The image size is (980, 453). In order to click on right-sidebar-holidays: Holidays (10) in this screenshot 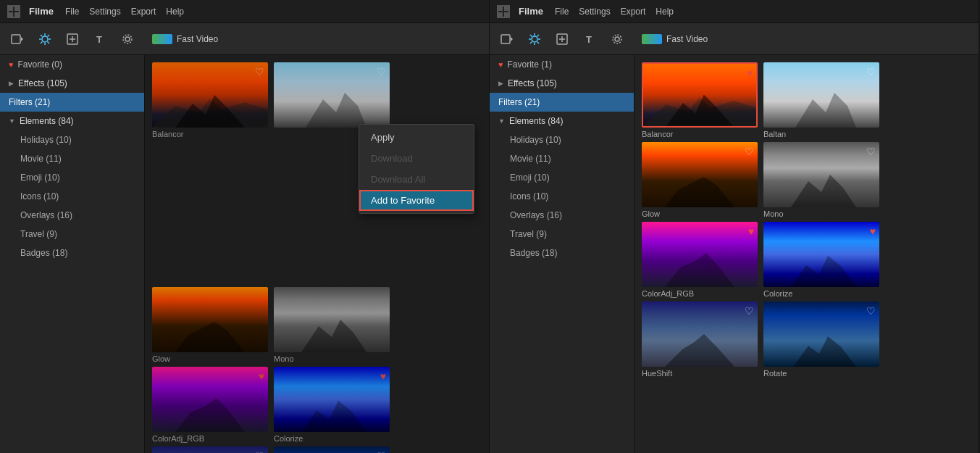, I will do `click(562, 140)`.